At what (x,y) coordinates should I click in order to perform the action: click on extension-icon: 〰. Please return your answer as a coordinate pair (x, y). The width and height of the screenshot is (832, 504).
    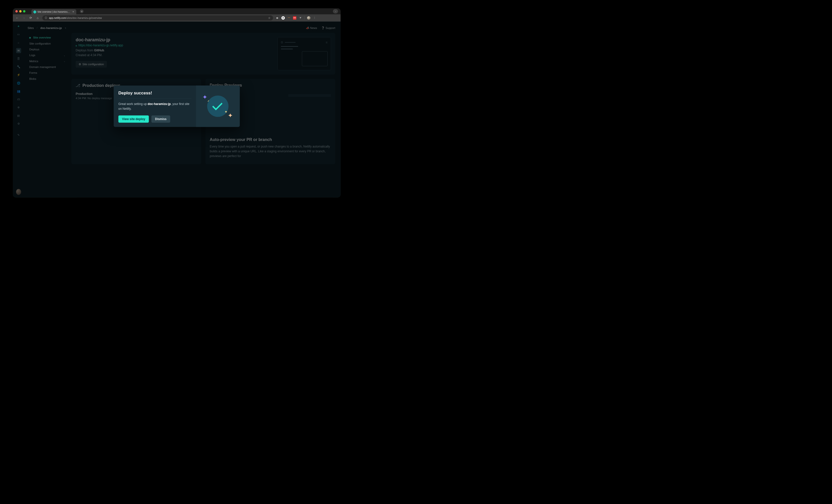
    Looking at the image, I should click on (289, 18).